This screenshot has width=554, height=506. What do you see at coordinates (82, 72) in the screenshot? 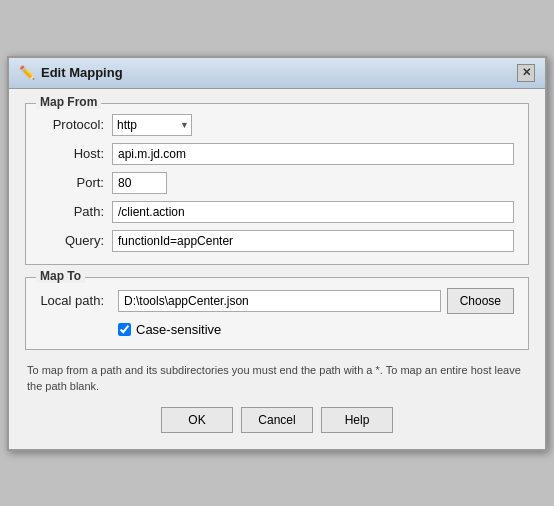
I see `dialog-title: Edit Mapping` at bounding box center [82, 72].